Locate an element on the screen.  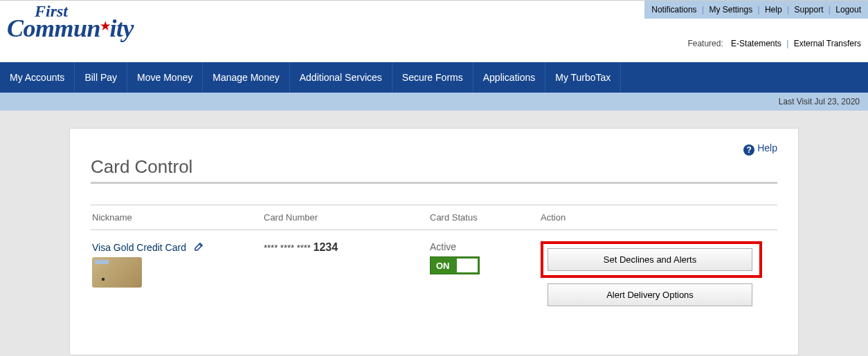
panel-help-link: ?Help is located at coordinates (760, 149).